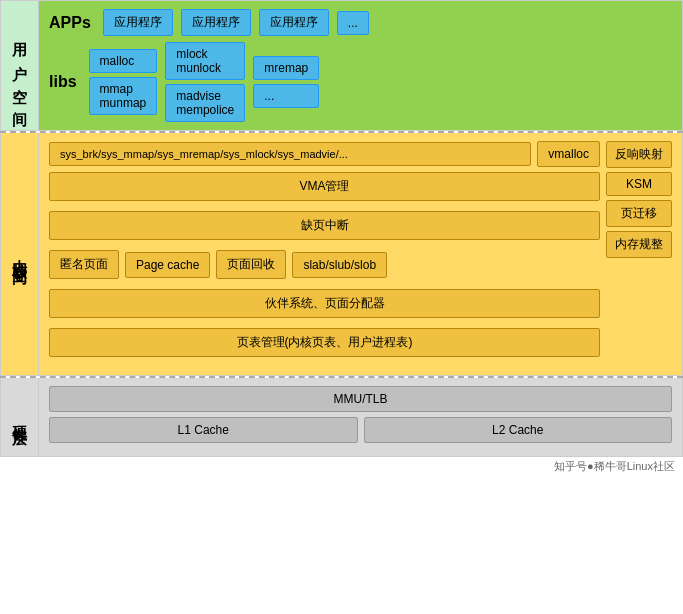 Image resolution: width=683 pixels, height=614 pixels. I want to click on page-migration-box: 页迁移, so click(639, 214).